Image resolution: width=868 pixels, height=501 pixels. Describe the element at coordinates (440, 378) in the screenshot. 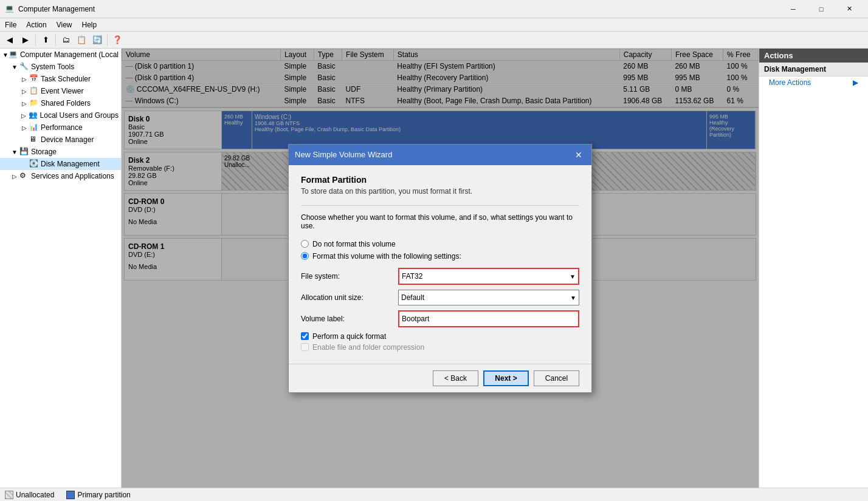

I see `modal-footer: < Back Next > Cancel` at that location.